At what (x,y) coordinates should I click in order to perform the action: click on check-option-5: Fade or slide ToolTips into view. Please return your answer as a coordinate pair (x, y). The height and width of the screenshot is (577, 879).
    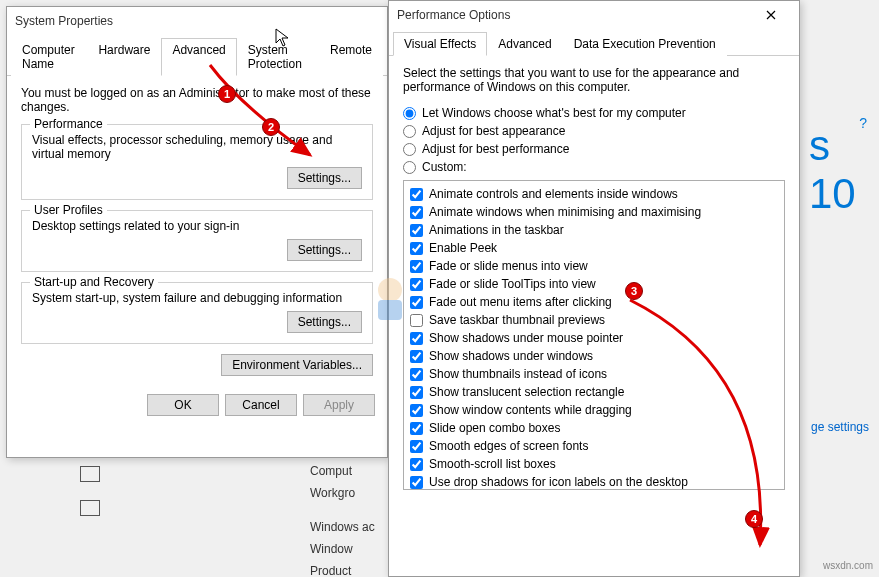
    Looking at the image, I should click on (594, 284).